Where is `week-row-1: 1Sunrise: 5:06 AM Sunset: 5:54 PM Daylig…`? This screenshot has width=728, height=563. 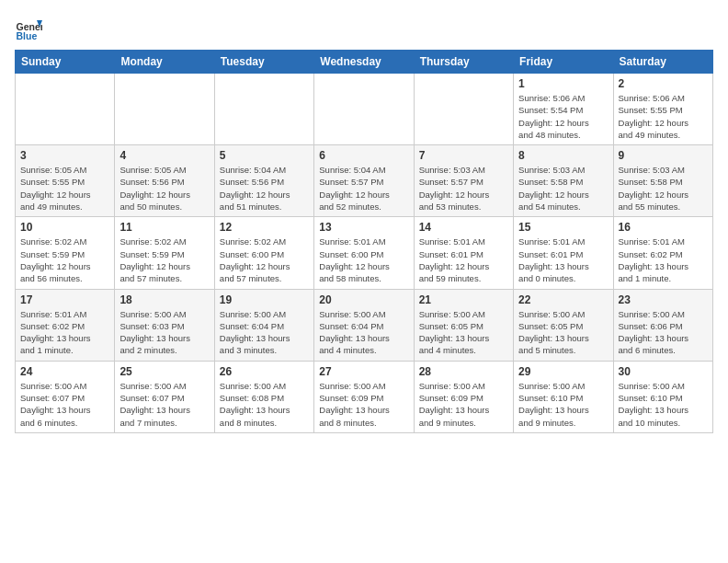 week-row-1: 1Sunrise: 5:06 AM Sunset: 5:54 PM Daylig… is located at coordinates (364, 109).